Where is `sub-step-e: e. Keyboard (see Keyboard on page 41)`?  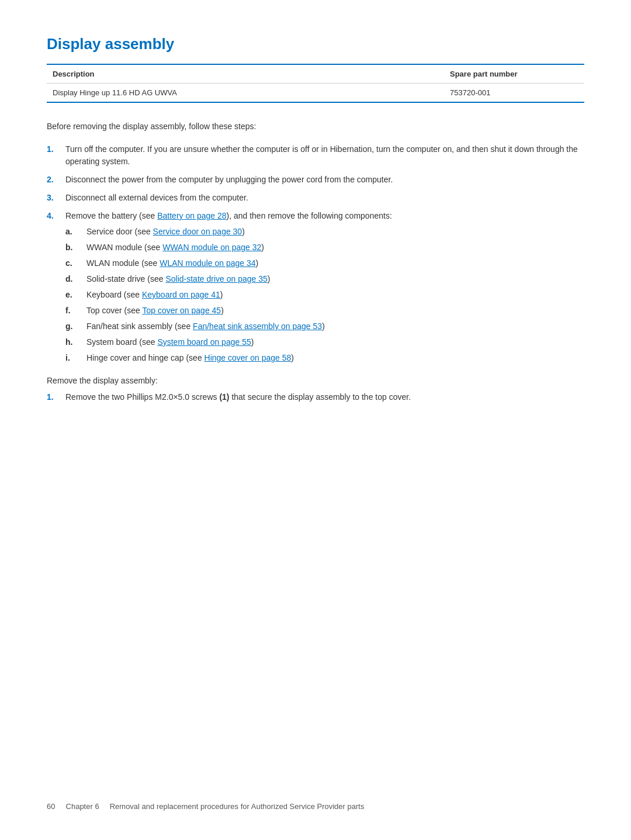
sub-step-e: e. Keyboard (see Keyboard on page 41) is located at coordinates (325, 295).